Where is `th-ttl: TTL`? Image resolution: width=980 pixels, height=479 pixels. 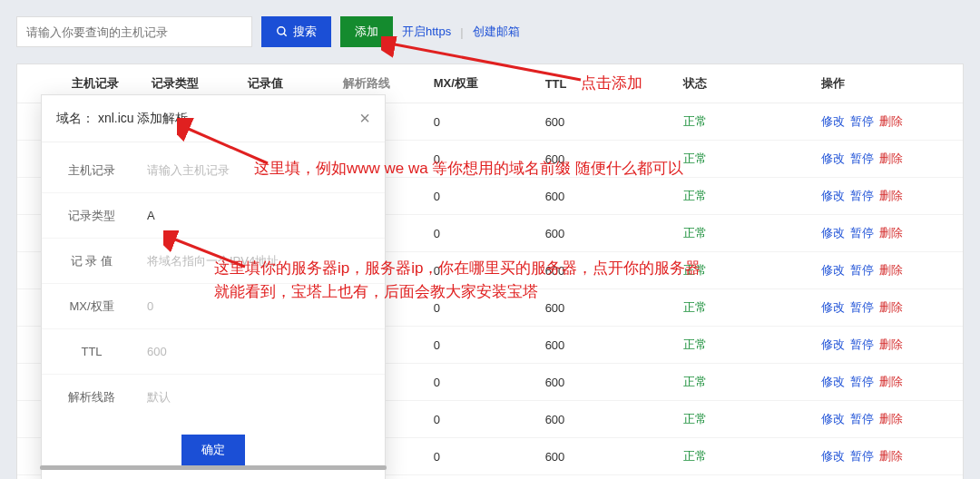 th-ttl: TTL is located at coordinates (607, 83).